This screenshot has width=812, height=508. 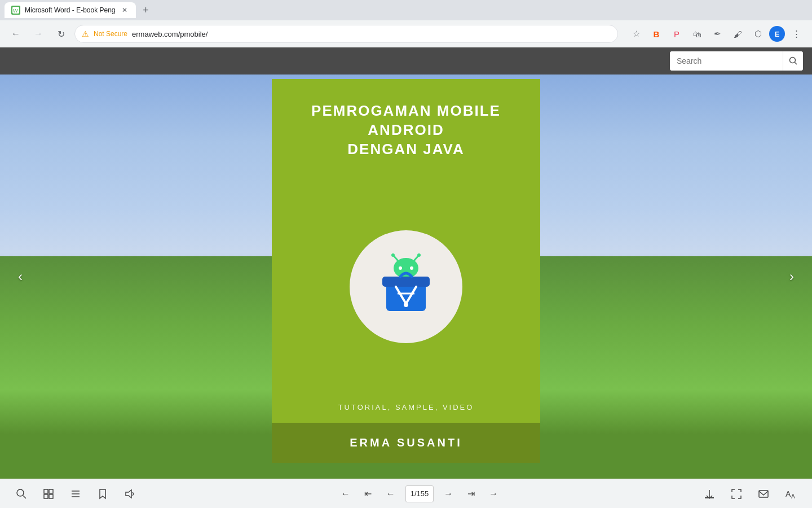 What do you see at coordinates (70, 10) in the screenshot?
I see `tab-title: Microsoft Word - E-book Peng` at bounding box center [70, 10].